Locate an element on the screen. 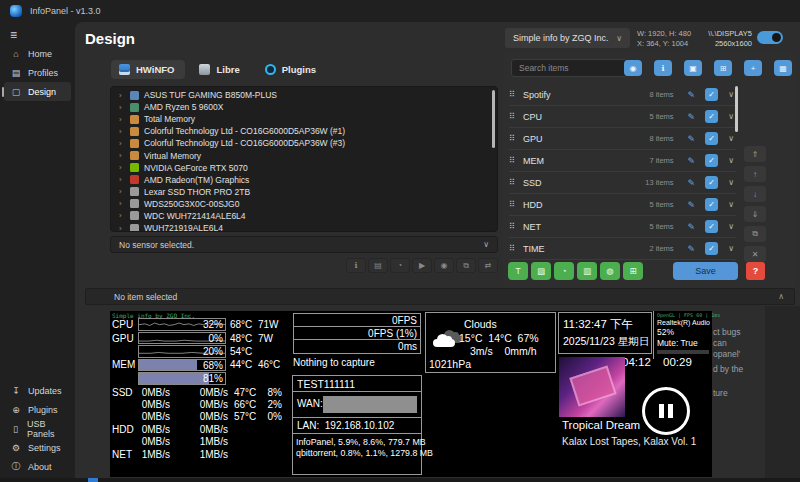 The height and width of the screenshot is (482, 800). save-button: Save is located at coordinates (706, 271).